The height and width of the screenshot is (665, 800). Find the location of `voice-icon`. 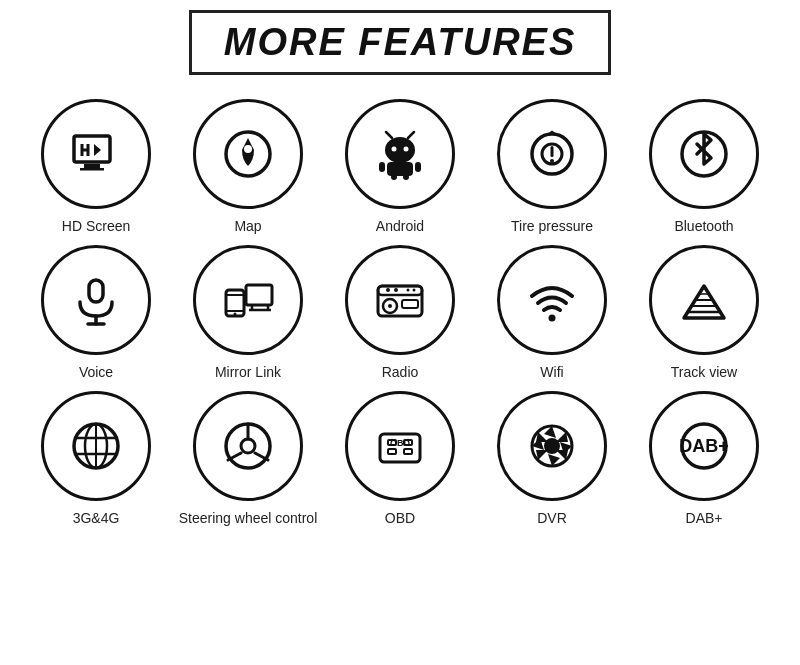

voice-icon is located at coordinates (96, 300).